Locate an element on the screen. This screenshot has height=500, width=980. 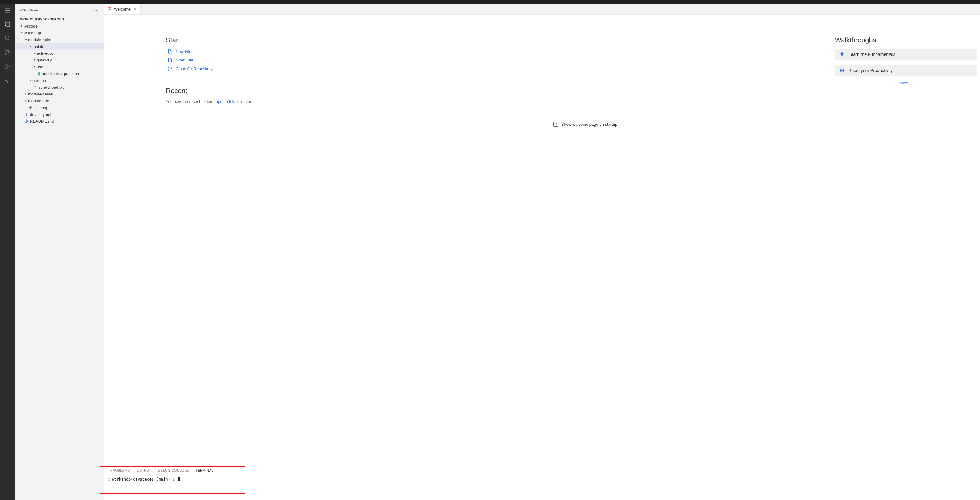
close-tab-icon is located at coordinates (135, 9).